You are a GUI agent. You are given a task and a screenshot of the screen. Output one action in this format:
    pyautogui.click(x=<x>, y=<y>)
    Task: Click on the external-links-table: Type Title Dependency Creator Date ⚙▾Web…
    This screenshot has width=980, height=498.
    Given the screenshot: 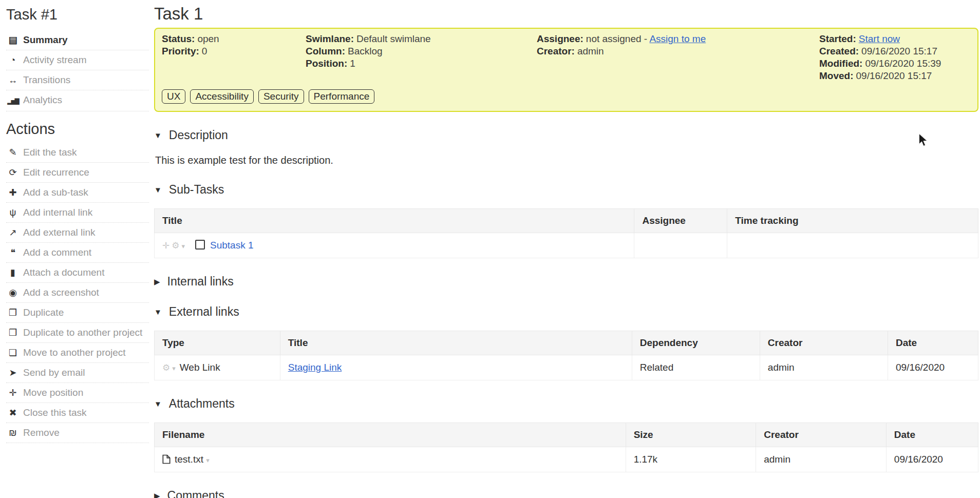 What is the action you would take?
    pyautogui.click(x=566, y=355)
    